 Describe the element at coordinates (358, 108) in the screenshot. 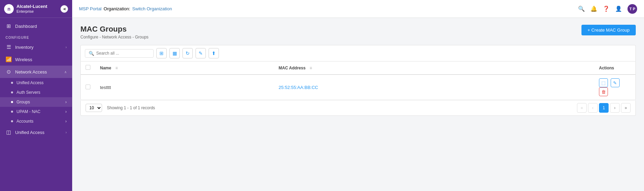

I see `pagination-bar: 10 25 50 Showing 1 - 1 of 1 records « ‹ …` at that location.